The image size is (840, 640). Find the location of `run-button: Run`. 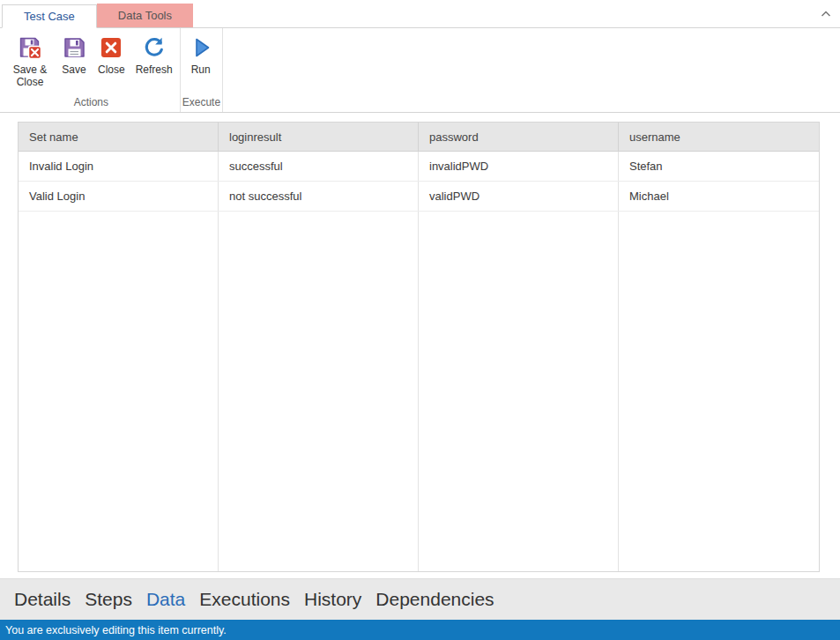

run-button: Run is located at coordinates (201, 55).